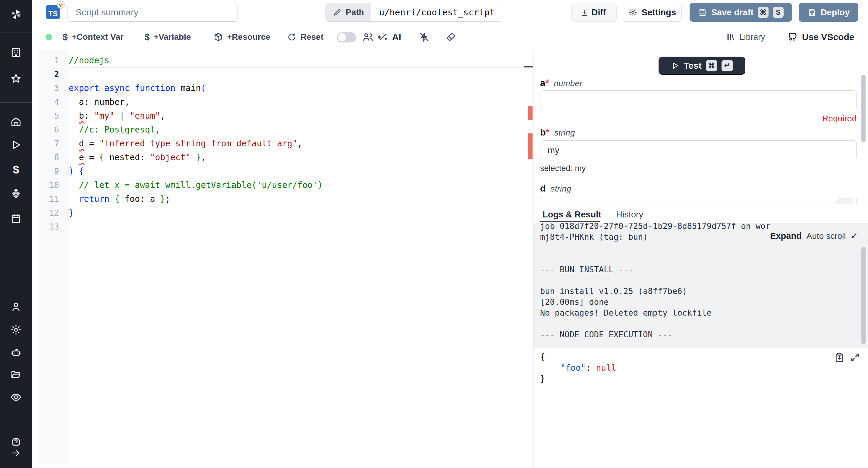 This screenshot has height=468, width=868. Describe the element at coordinates (698, 100) in the screenshot. I see `field-a-input` at that location.